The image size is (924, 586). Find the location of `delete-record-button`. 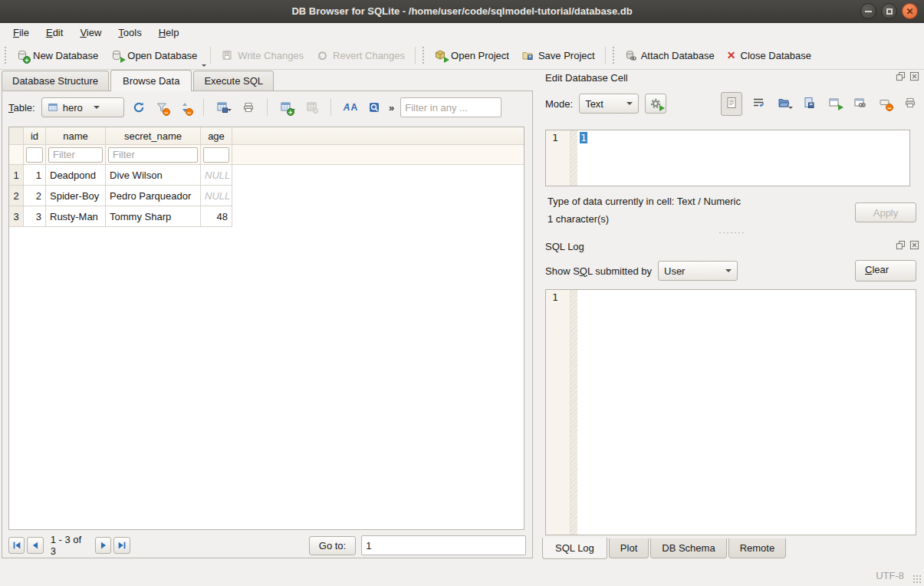

delete-record-button is located at coordinates (312, 107).